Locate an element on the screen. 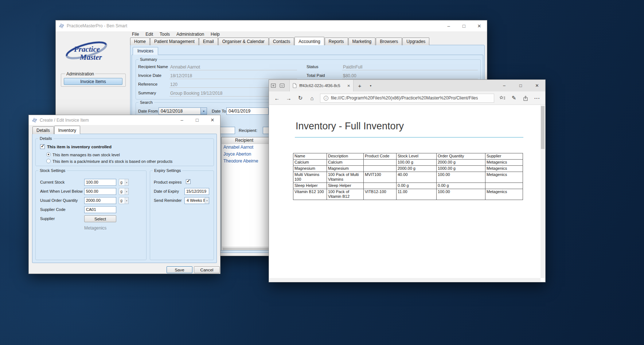 The width and height of the screenshot is (644, 345). cell: Magnesium is located at coordinates (346, 169).